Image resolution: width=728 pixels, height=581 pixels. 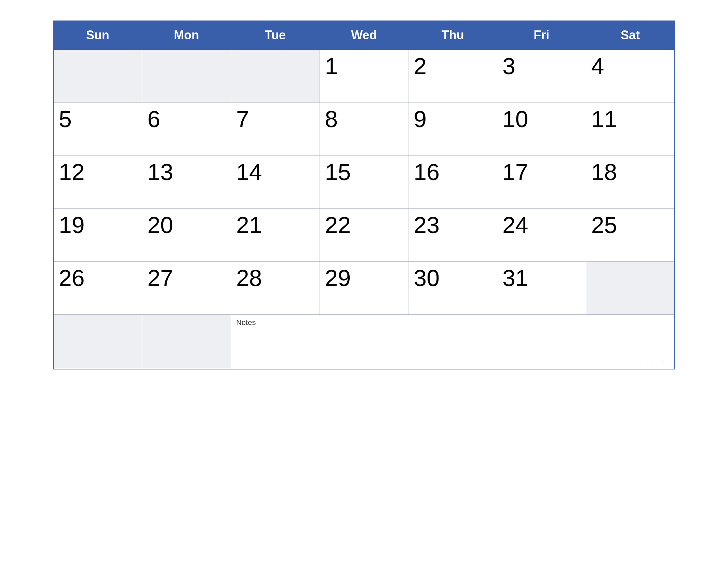 I want to click on day-number: 30, so click(x=427, y=278).